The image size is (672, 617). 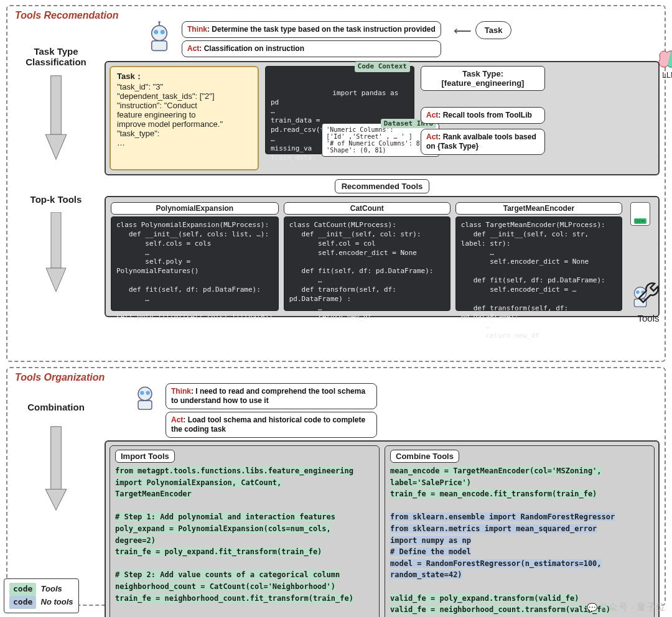 I want to click on speech-act-recall: Act: Recall tools from ToolLib, so click(x=483, y=116).